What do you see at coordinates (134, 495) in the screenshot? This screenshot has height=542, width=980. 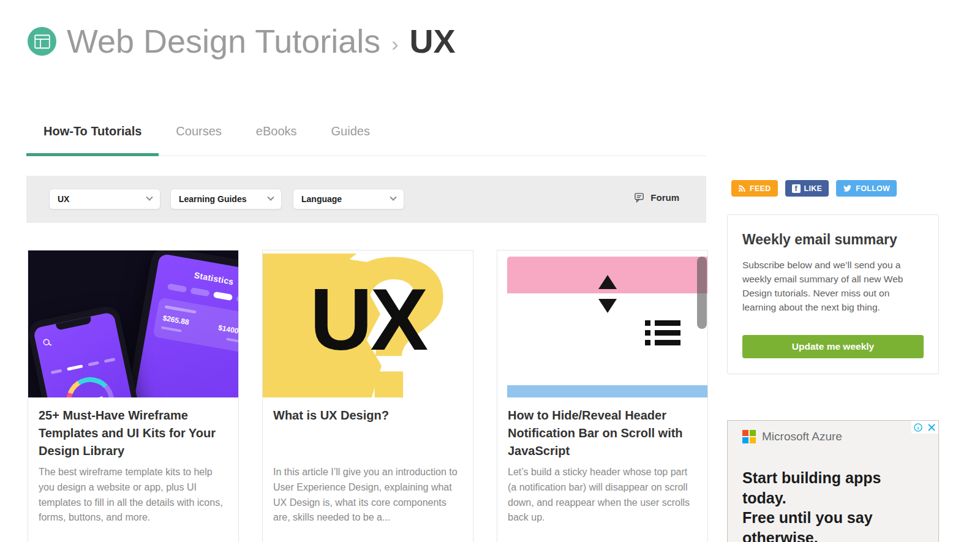 I see `article-excerpt: The best wireframe template kits to help…` at bounding box center [134, 495].